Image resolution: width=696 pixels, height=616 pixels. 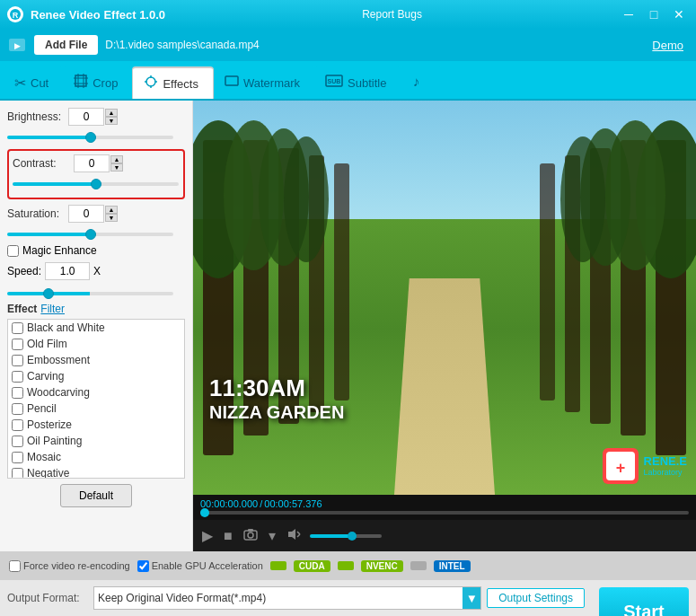 I want to click on brightness-row: Brightness: ▲ ▼, so click(x=96, y=117).